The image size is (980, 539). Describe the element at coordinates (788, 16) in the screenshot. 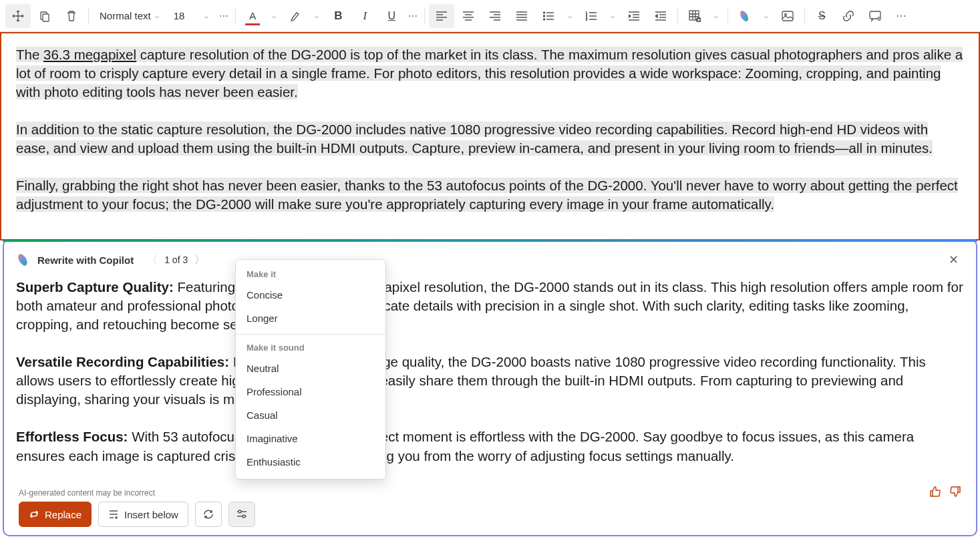

I see `image-button` at that location.